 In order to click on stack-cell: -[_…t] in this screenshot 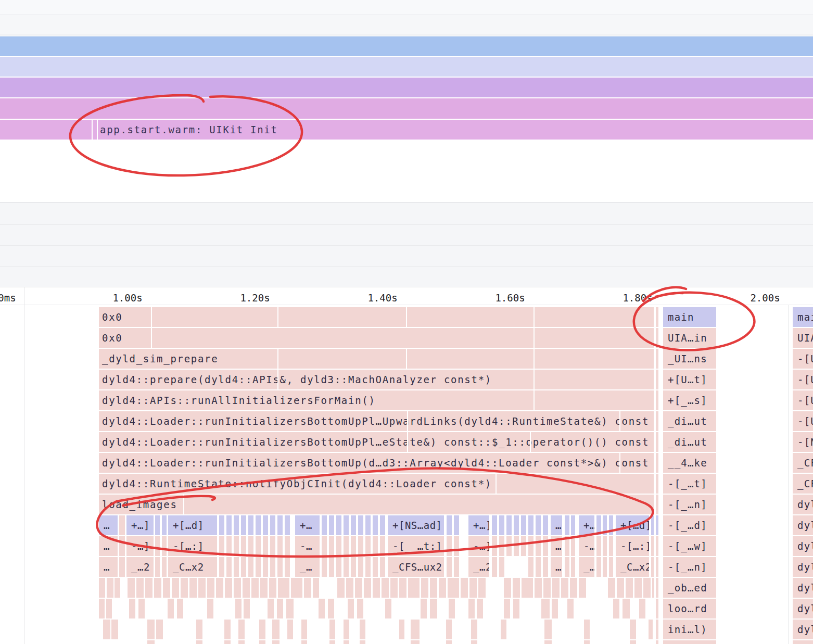, I will do `click(690, 484)`.